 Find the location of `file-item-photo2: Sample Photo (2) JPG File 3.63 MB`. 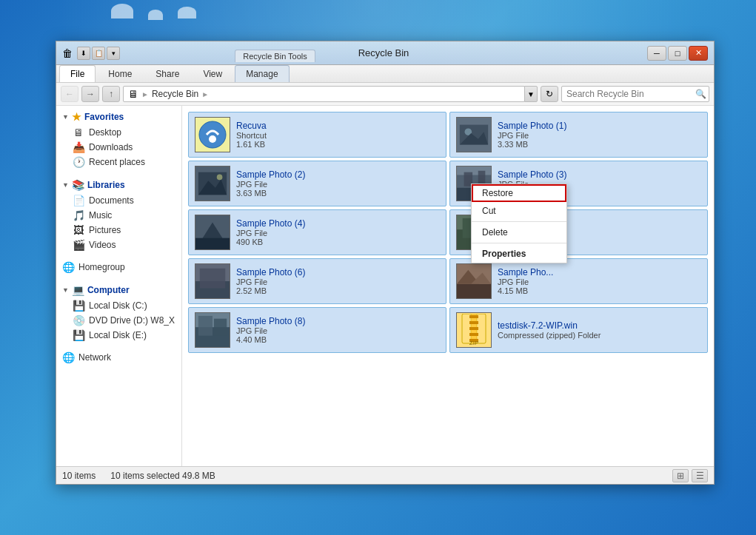

file-item-photo2: Sample Photo (2) JPG File 3.63 MB is located at coordinates (317, 184).